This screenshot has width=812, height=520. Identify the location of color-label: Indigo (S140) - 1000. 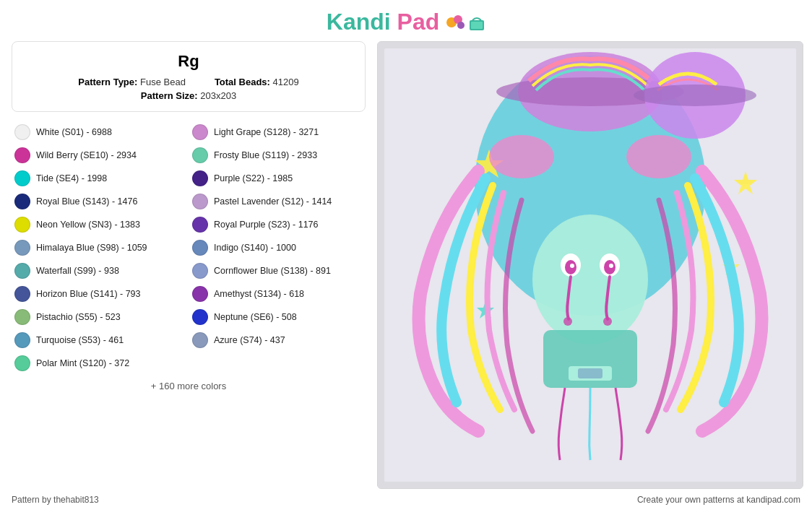
(255, 248).